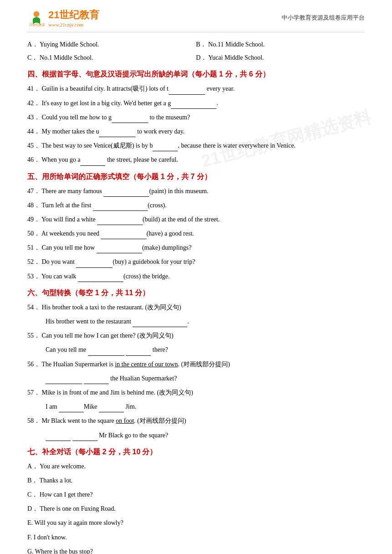 The width and height of the screenshot is (392, 554). Describe the element at coordinates (67, 350) in the screenshot. I see `q55-sub-pre: Can you tell me` at that location.